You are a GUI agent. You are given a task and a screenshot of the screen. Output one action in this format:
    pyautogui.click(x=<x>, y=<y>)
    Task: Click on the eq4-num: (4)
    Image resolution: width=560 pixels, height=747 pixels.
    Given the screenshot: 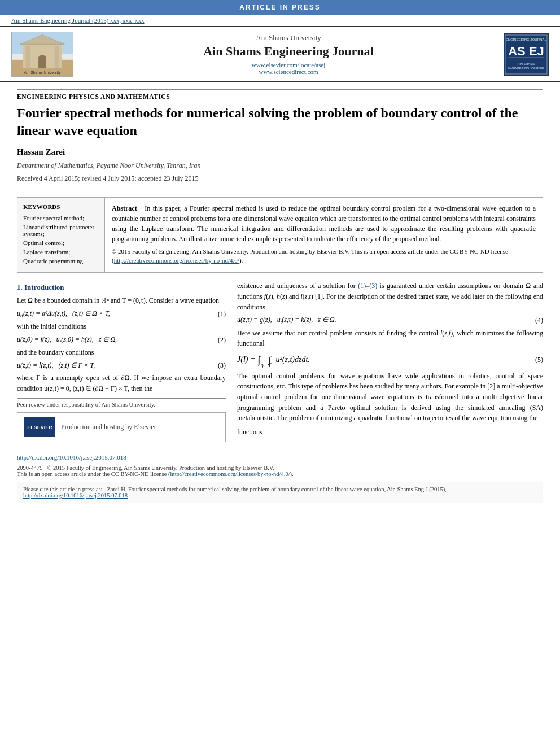 What is the action you would take?
    pyautogui.click(x=535, y=321)
    